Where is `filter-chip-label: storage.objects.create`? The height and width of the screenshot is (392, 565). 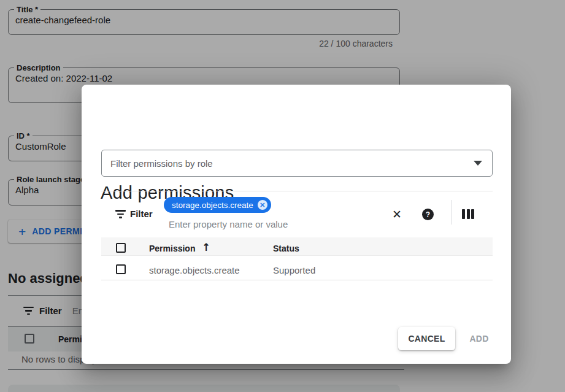 filter-chip-label: storage.objects.create is located at coordinates (212, 205).